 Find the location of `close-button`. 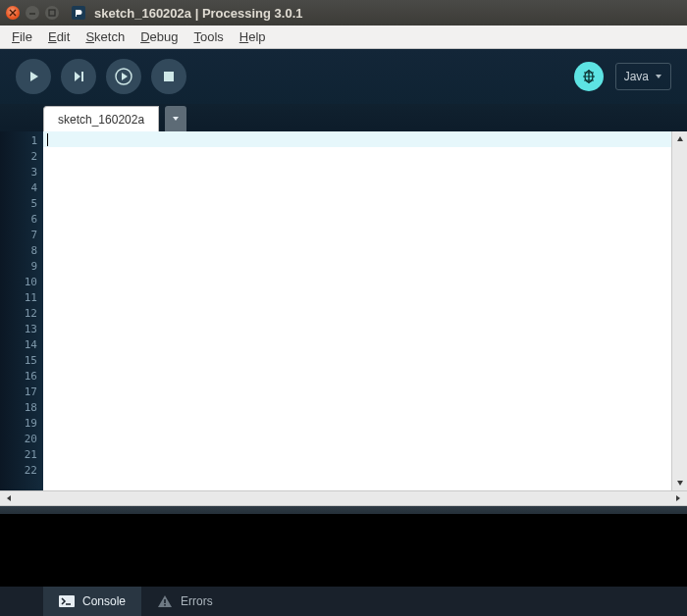

close-button is located at coordinates (13, 13).